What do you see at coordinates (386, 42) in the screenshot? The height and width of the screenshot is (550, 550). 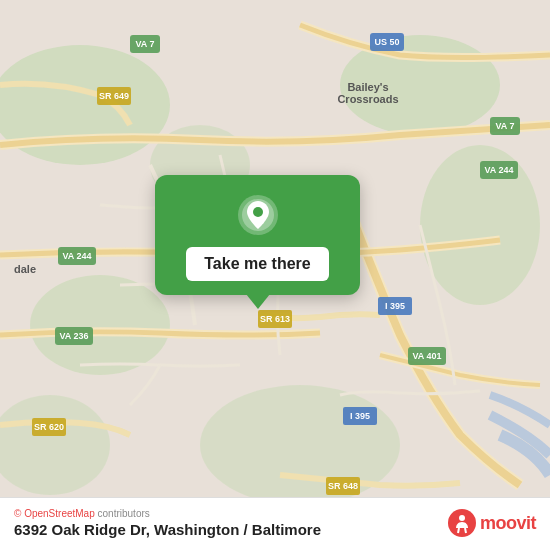 I see `svg-text: US 50` at bounding box center [386, 42].